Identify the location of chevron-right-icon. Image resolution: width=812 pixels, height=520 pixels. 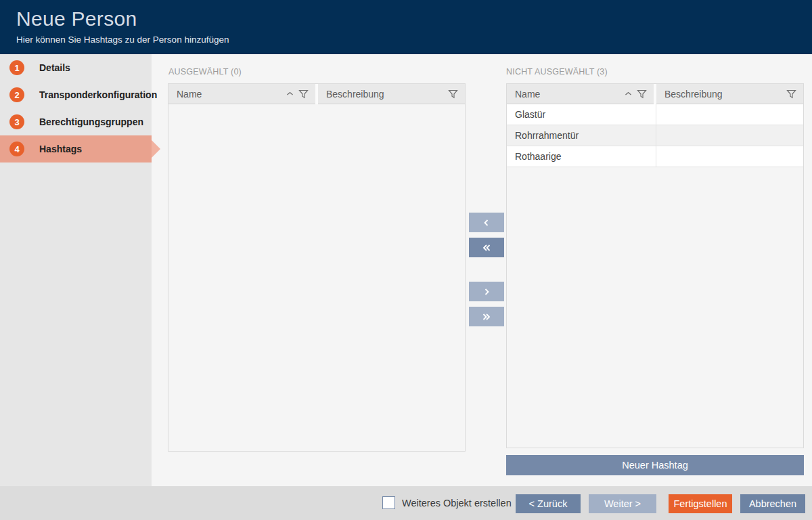
(487, 292).